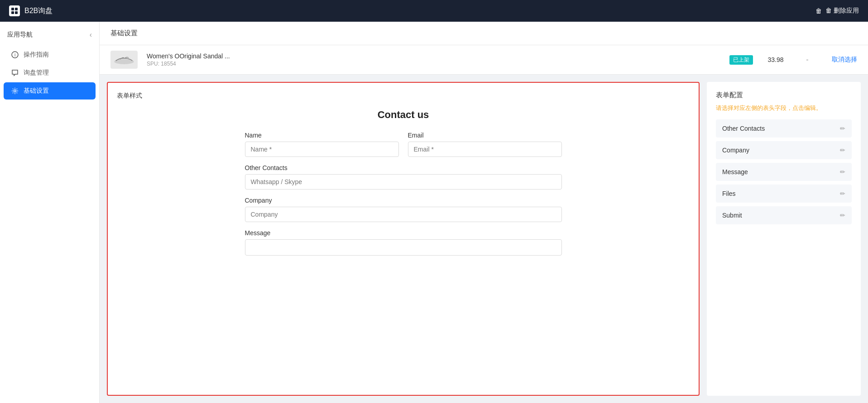 The width and height of the screenshot is (868, 403). Describe the element at coordinates (843, 128) in the screenshot. I see `edit-other-contacts-icon: ✏` at that location.